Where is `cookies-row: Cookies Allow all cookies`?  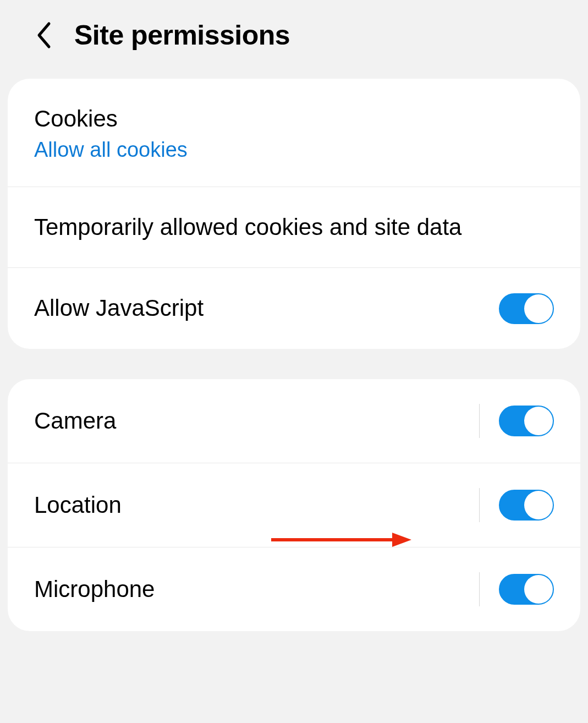 cookies-row: Cookies Allow all cookies is located at coordinates (294, 133).